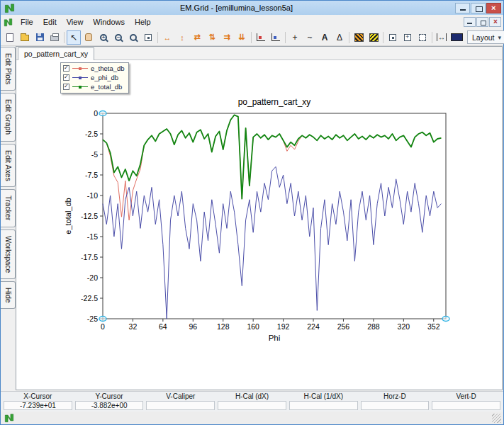 This screenshot has width=504, height=425. What do you see at coordinates (118, 38) in the screenshot?
I see `zoom-out-button: −` at bounding box center [118, 38].